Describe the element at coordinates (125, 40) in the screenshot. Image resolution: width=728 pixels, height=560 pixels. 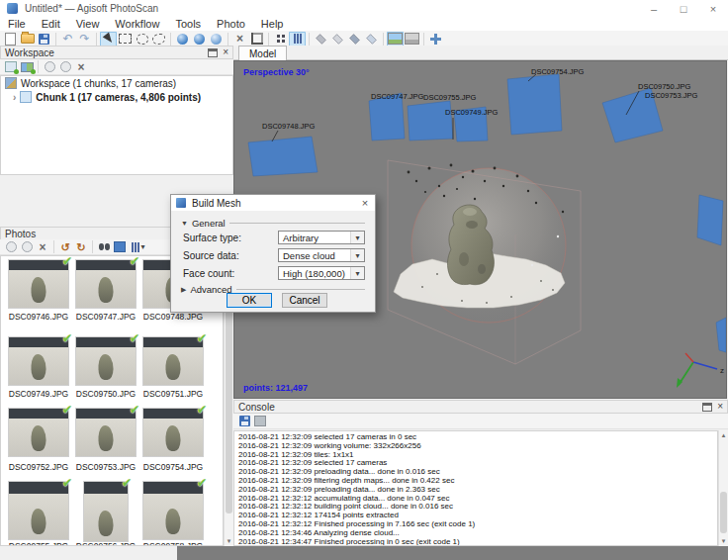
I see `rectangle-selection-button` at that location.